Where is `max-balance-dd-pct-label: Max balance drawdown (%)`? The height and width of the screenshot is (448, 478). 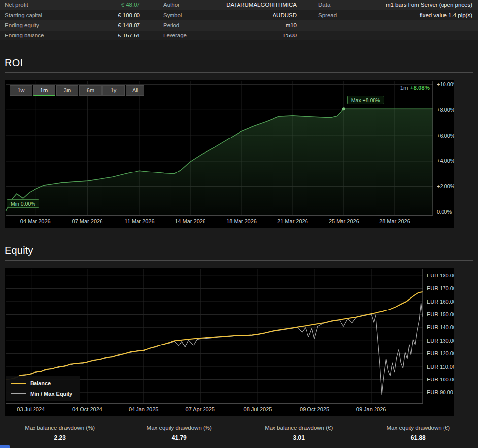 max-balance-dd-pct-label: Max balance drawdown (%) is located at coordinates (60, 428).